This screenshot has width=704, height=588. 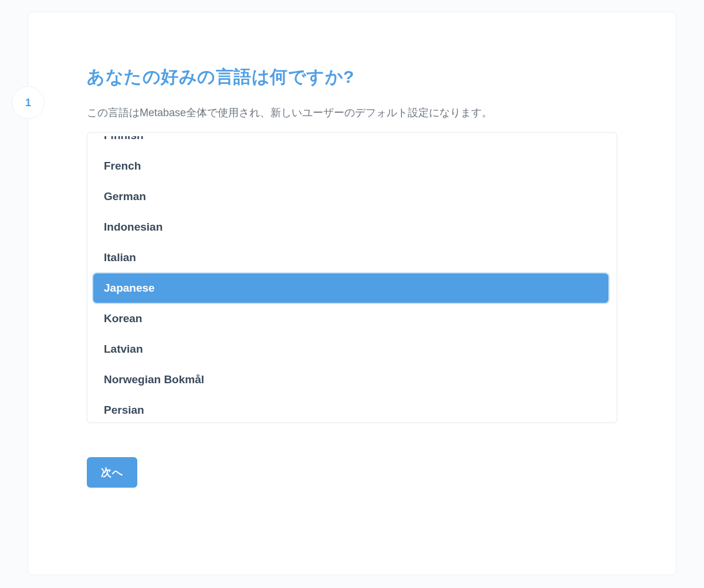 I want to click on language-option-label: Japanese, so click(x=129, y=288).